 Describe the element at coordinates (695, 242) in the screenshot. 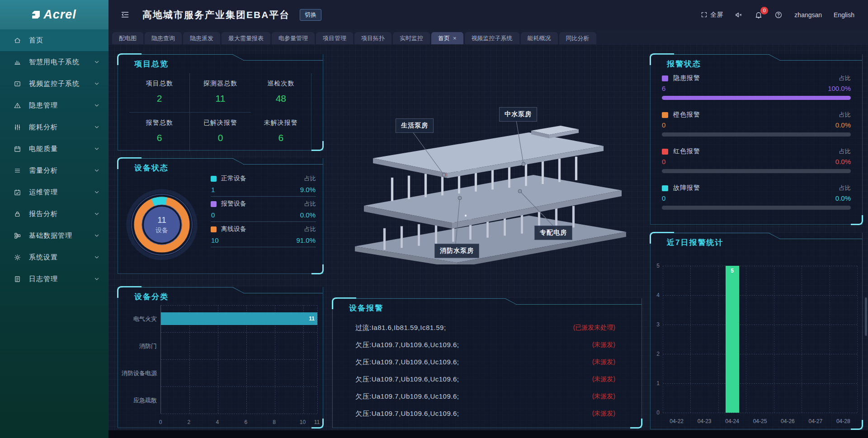

I see `panel-title: 近7日报警统计` at that location.